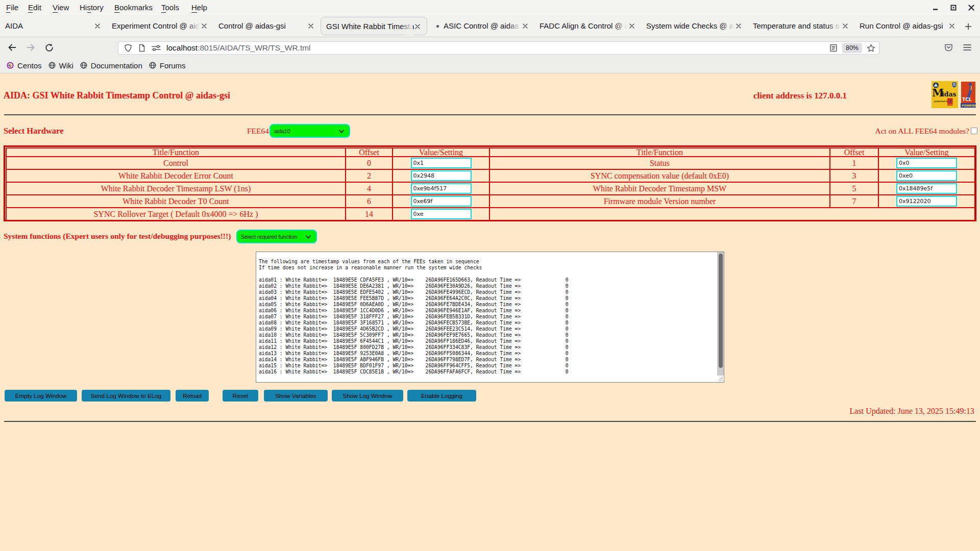 This screenshot has width=980, height=551. What do you see at coordinates (374, 26) in the screenshot?
I see `tab-gsi-white-rabbit-active: GSI White Rabbit Timestam` at bounding box center [374, 26].